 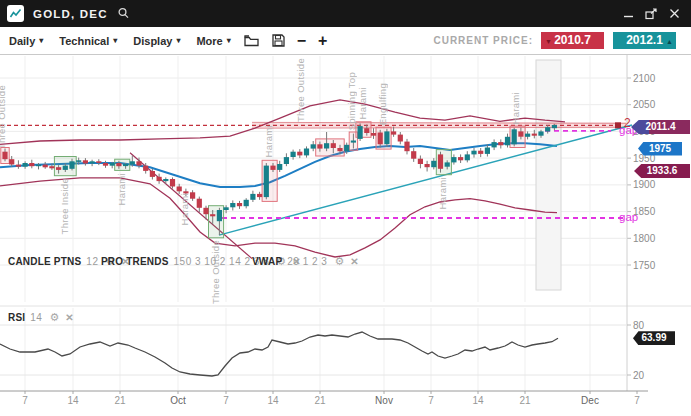 I want to click on vwap-label: VWAP, so click(x=267, y=262).